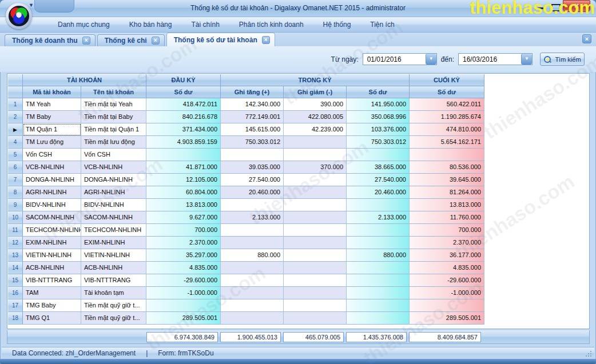  What do you see at coordinates (315, 167) in the screenshot?
I see `decrease-cell: 370.000` at bounding box center [315, 167].